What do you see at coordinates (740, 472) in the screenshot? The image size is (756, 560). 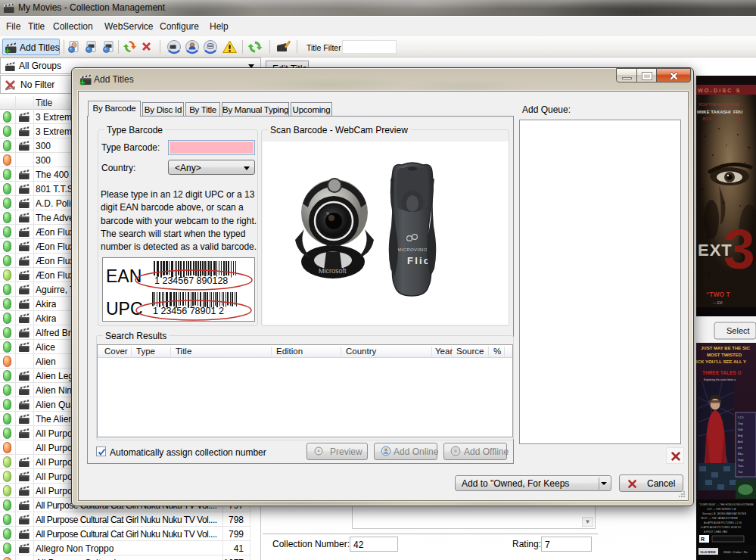 I see `svg-text: Trail` at bounding box center [740, 472].